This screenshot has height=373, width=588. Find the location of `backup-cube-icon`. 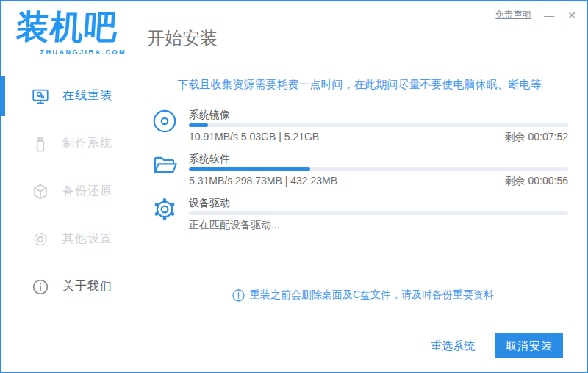

backup-cube-icon is located at coordinates (40, 192).